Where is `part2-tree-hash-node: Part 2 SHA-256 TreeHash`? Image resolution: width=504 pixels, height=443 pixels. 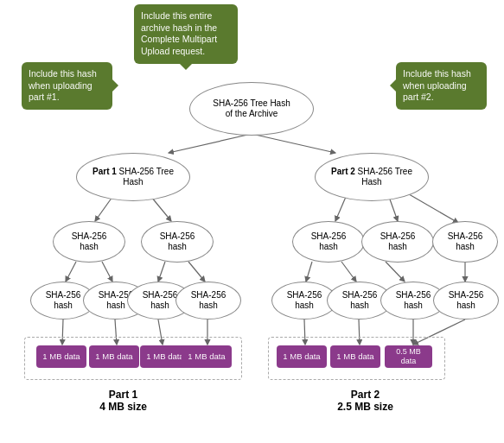
part2-tree-hash-node: Part 2 SHA-256 TreeHash is located at coordinates (372, 177).